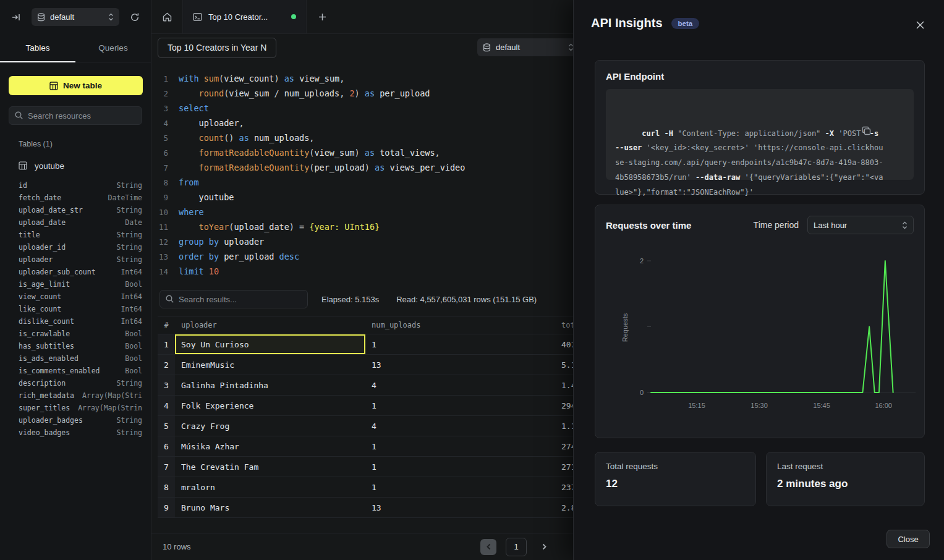 This screenshot has height=560, width=944. I want to click on column-row: descriptionString, so click(75, 383).